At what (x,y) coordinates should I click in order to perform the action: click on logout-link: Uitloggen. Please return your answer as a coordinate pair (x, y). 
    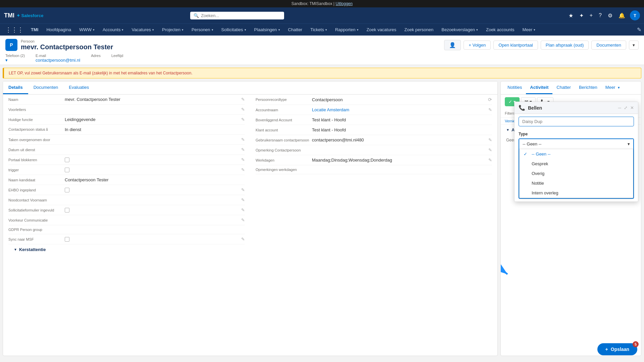
    Looking at the image, I should click on (344, 4).